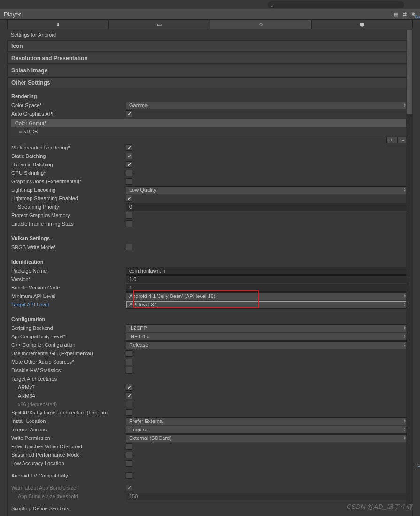  I want to click on section-icon: Icon, so click(210, 46).